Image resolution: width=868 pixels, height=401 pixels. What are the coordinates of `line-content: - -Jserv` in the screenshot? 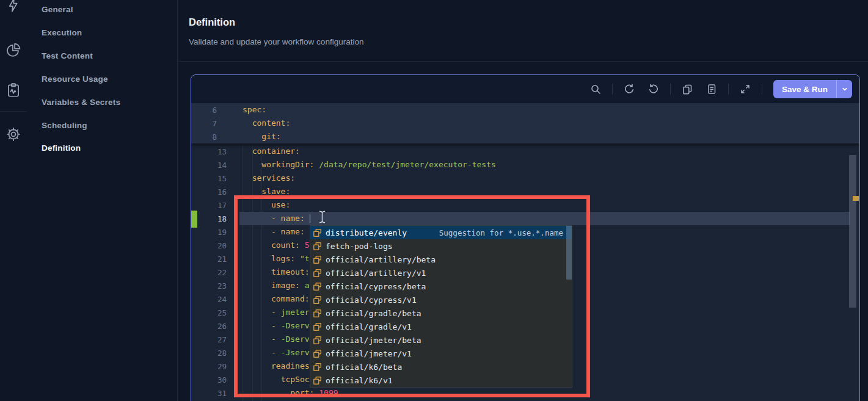 It's located at (276, 353).